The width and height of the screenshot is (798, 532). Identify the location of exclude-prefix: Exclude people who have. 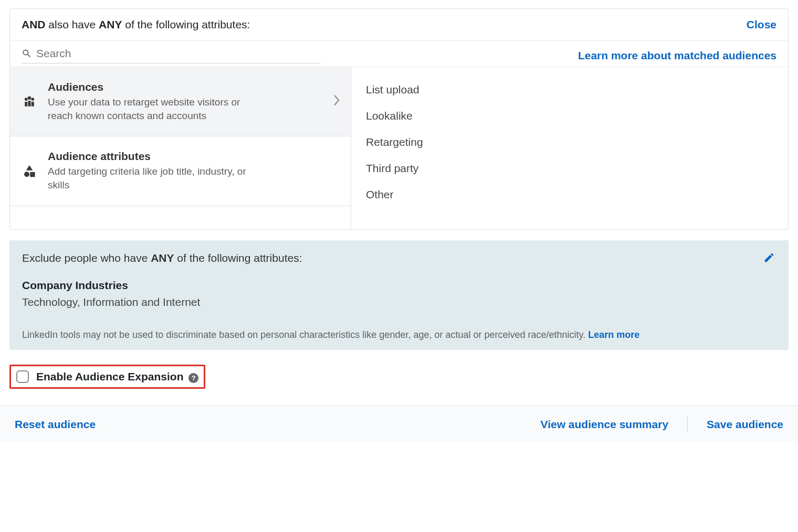
(86, 258).